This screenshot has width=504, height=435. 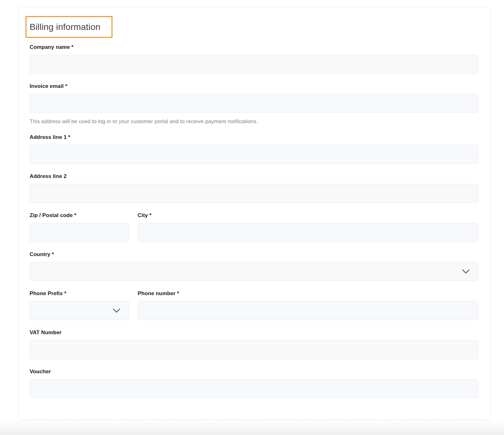 What do you see at coordinates (308, 305) in the screenshot?
I see `phone-number-group: Phone number *` at bounding box center [308, 305].